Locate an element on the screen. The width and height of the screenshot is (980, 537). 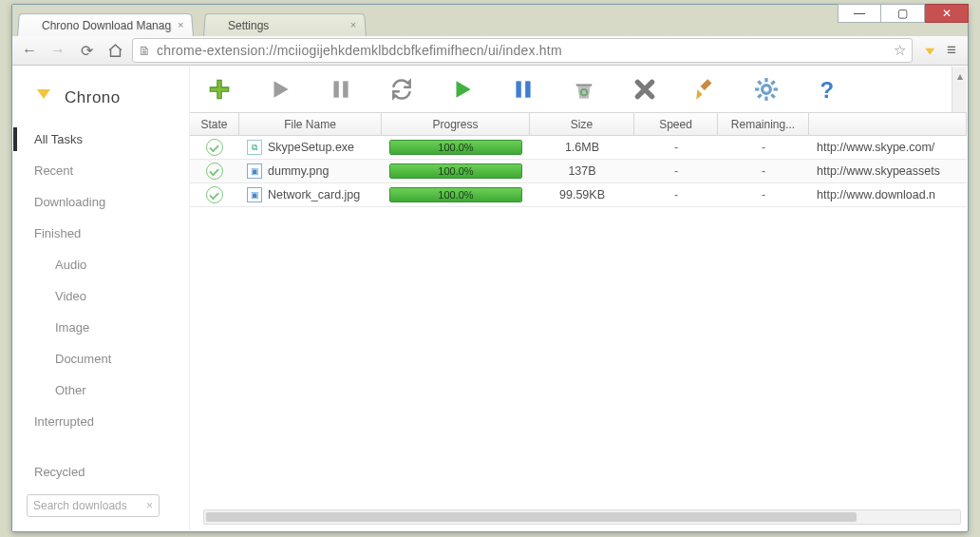
col-file: File Name is located at coordinates (311, 124).